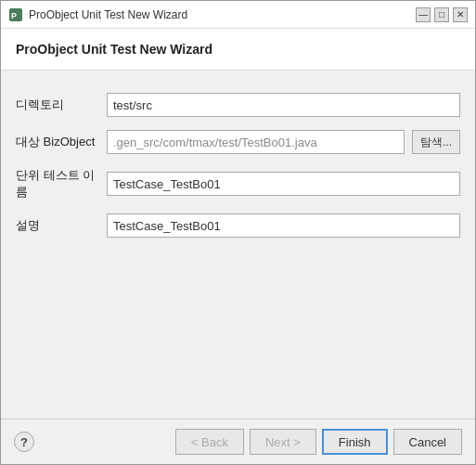 The width and height of the screenshot is (476, 465). I want to click on page-title: ProObject Unit Test New Wizard, so click(238, 49).